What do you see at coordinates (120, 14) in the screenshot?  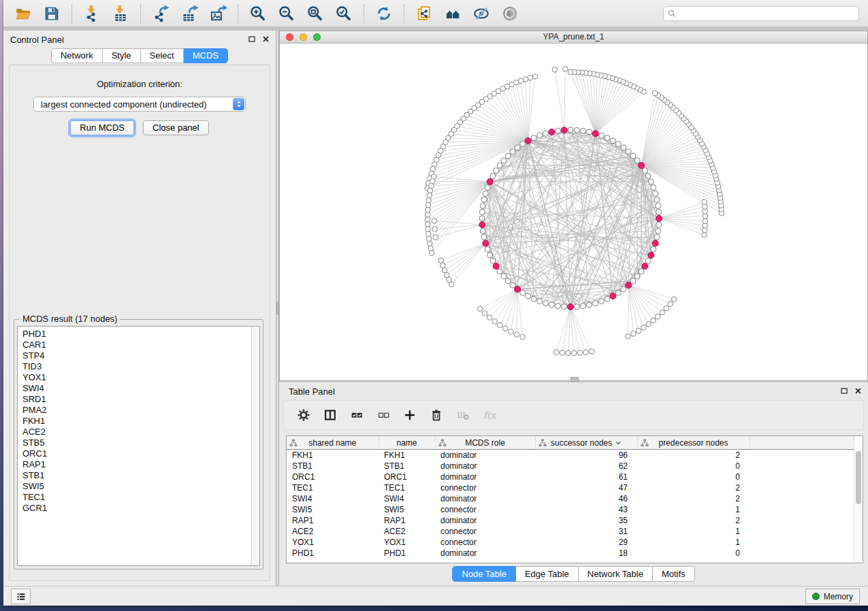 I see `import-table-button` at bounding box center [120, 14].